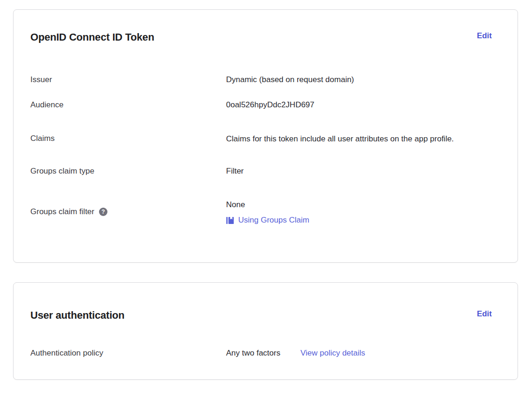 This screenshot has height=405, width=532. I want to click on groups-claim-type-row: Groups claim type Filter, so click(261, 171).